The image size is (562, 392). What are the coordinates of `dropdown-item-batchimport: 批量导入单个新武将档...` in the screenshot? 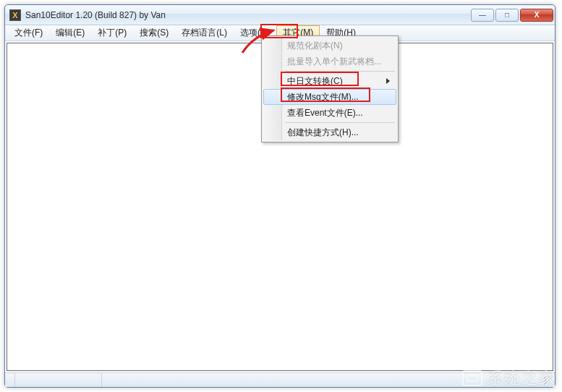 It's located at (330, 61).